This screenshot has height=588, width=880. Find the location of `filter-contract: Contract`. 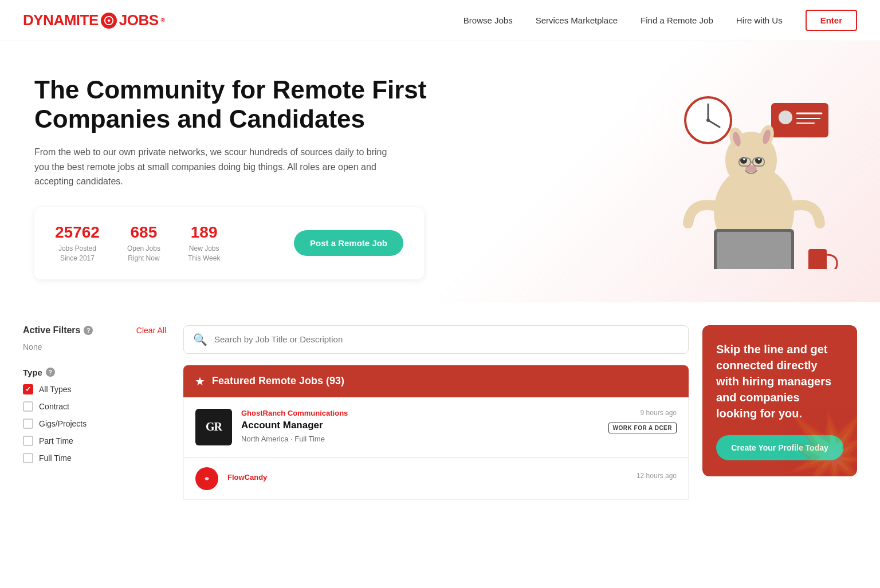

filter-contract: Contract is located at coordinates (95, 407).